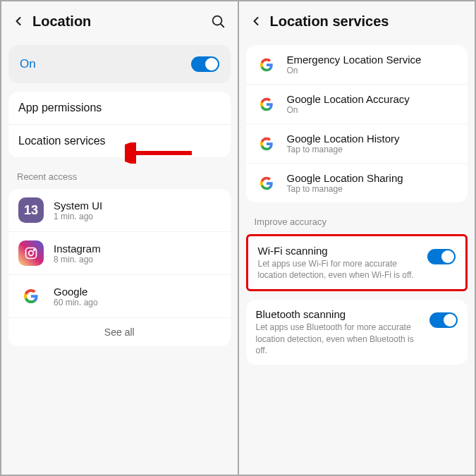  What do you see at coordinates (78, 248) in the screenshot?
I see `app-name: Instagram` at bounding box center [78, 248].